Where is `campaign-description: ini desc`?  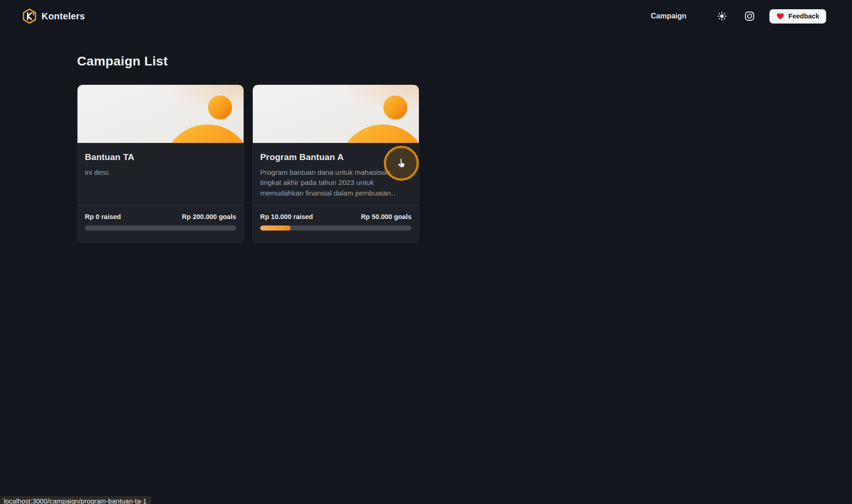
campaign-description: ini desc is located at coordinates (161, 172).